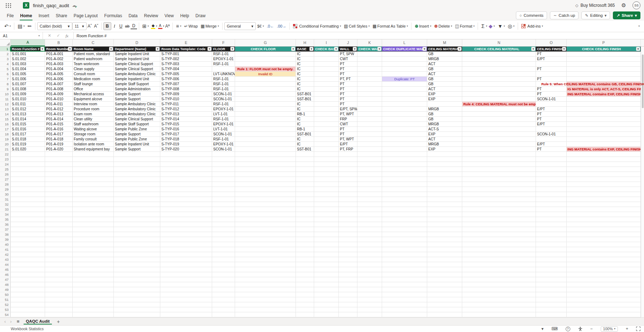  Describe the element at coordinates (224, 310) in the screenshot. I see `cell-F53` at that location.